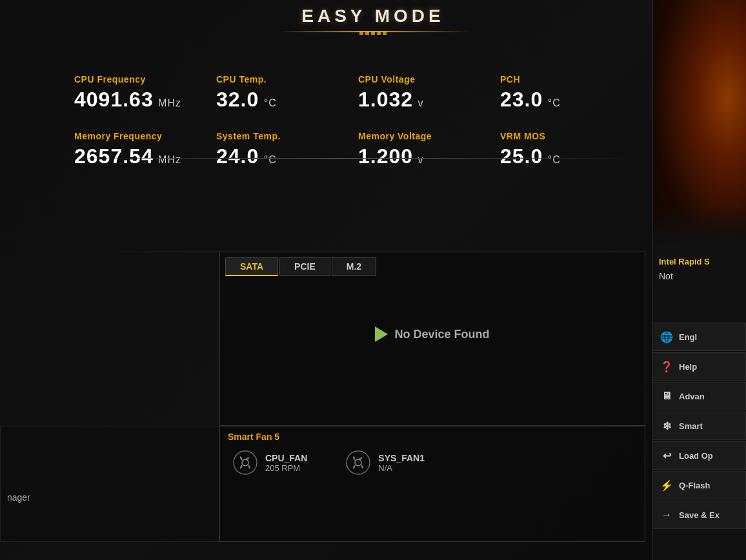  I want to click on sys-fan1-rpm: N/A, so click(401, 468).